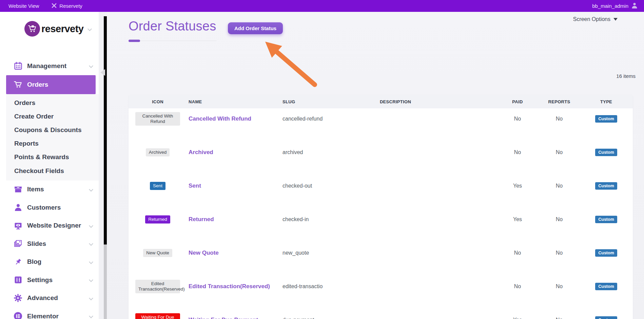  What do you see at coordinates (50, 226) in the screenshot?
I see `sidebar-item-website-designer: Website Designer` at bounding box center [50, 226].